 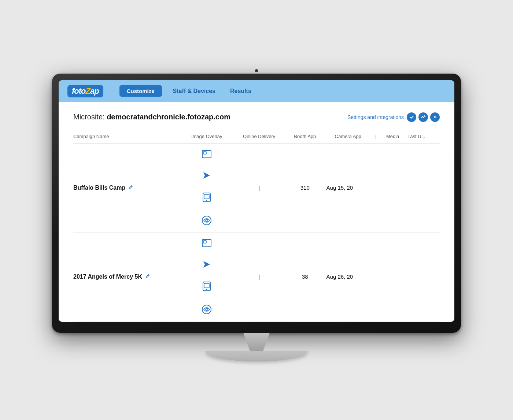 What do you see at coordinates (128, 277) in the screenshot?
I see `campaign-name-cell: 2017 Angels of Mercy 5K` at bounding box center [128, 277].